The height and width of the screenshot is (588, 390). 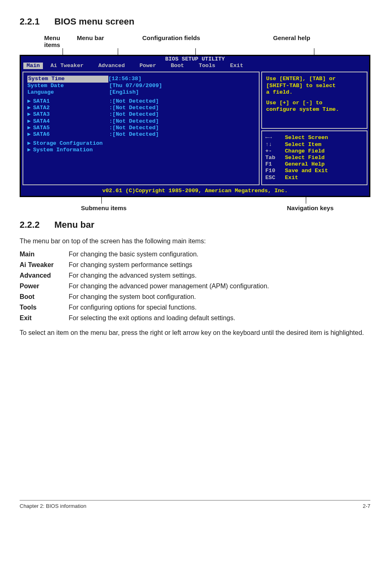 I want to click on callout-labels-top: Menu items Menu bar Configuration fields…, so click(x=195, y=41).